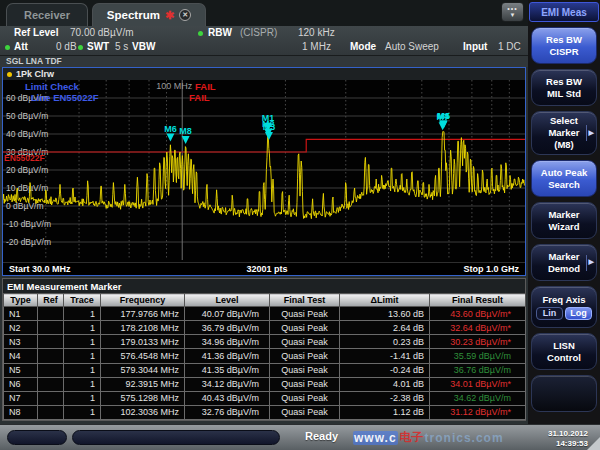 Image resolution: width=600 pixels, height=450 pixels. I want to click on swt-value: 5 s, so click(122, 46).